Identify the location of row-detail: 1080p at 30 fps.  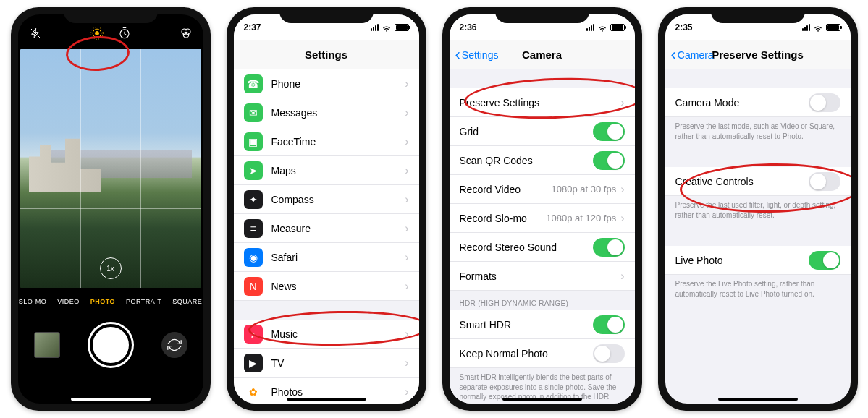
(584, 189).